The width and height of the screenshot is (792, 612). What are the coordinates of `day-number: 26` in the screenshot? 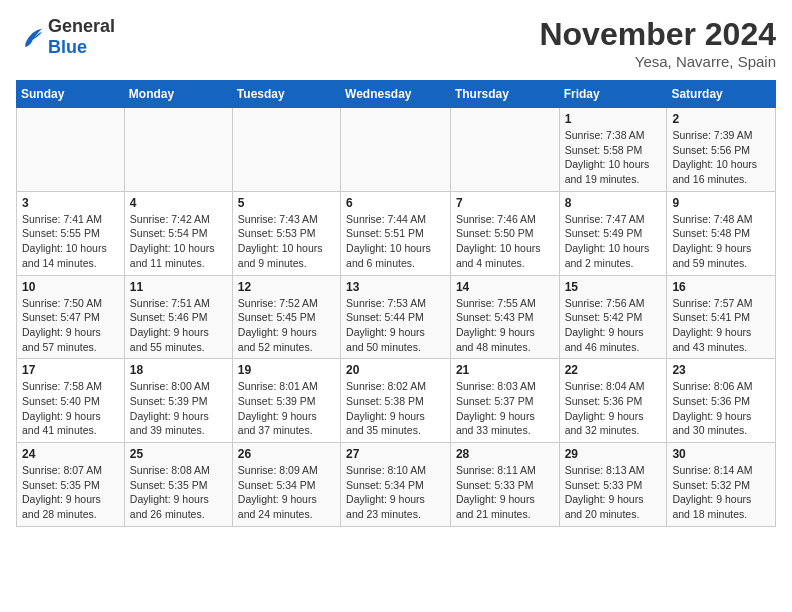 It's located at (286, 454).